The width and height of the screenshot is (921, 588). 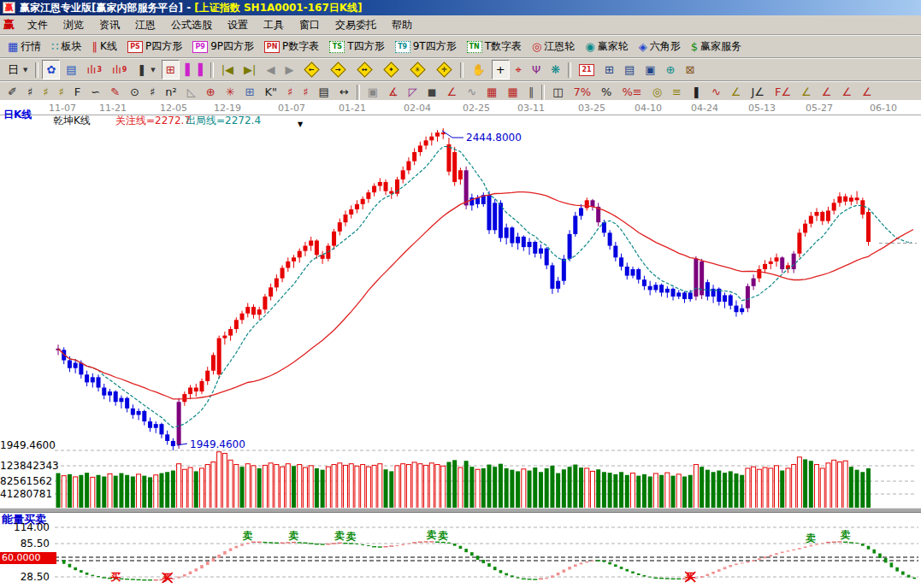 What do you see at coordinates (145, 25) in the screenshot?
I see `menu-item: 江恩` at bounding box center [145, 25].